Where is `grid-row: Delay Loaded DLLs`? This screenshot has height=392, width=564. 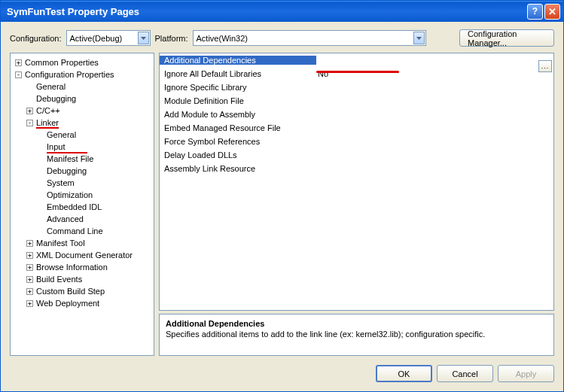 grid-row: Delay Loaded DLLs is located at coordinates (357, 155).